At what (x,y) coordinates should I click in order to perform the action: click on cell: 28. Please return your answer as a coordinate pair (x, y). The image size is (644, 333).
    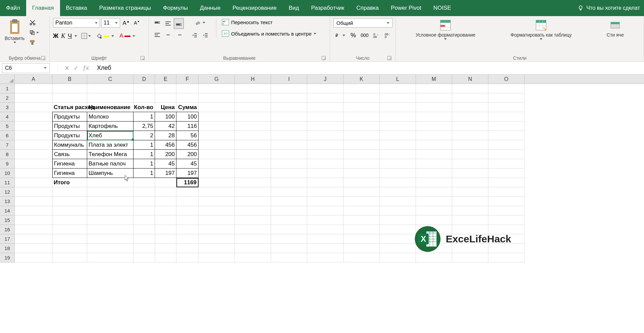
    Looking at the image, I should click on (166, 136).